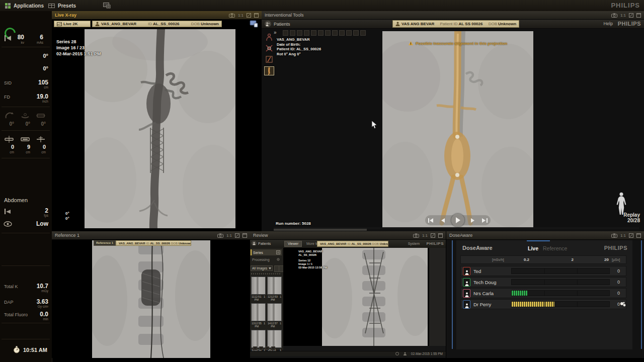  I want to click on image-filter-dropdown: All Images, so click(262, 268).